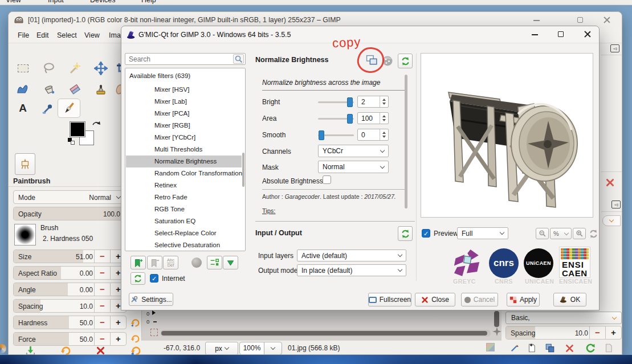 This screenshot has height=364, width=632. Describe the element at coordinates (70, 256) in the screenshot. I see `size-slider: Size 51.00 − +` at that location.